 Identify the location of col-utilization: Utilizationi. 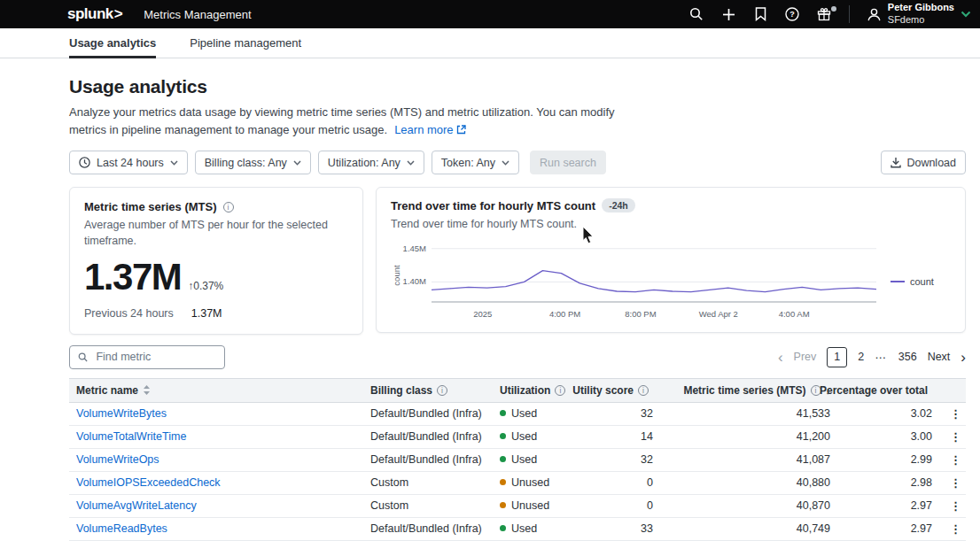
(534, 390).